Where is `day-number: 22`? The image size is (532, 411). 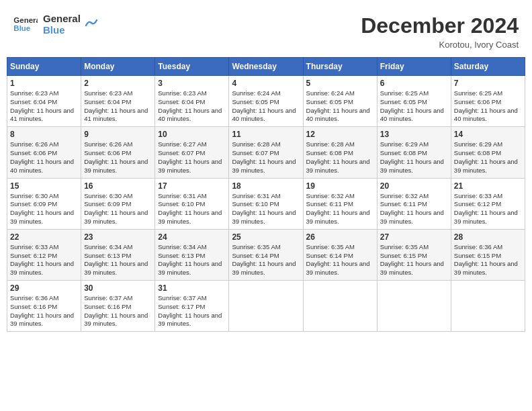
day-number: 22 is located at coordinates (44, 237).